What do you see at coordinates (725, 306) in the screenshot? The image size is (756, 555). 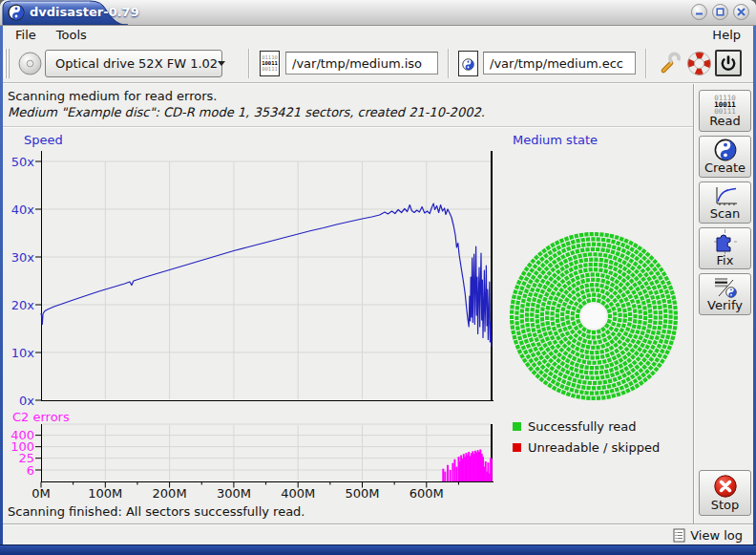 I see `verify-label: Verify` at bounding box center [725, 306].